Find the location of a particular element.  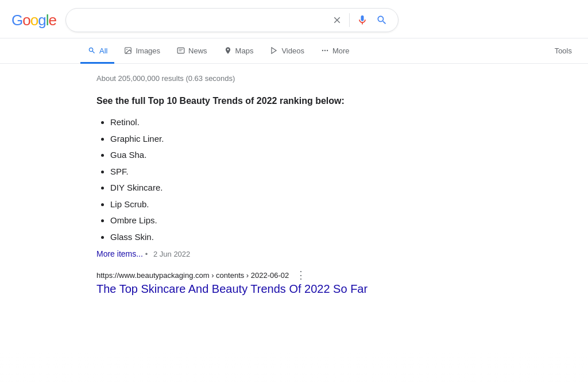

list-item: Ombre Lips. is located at coordinates (273, 220).